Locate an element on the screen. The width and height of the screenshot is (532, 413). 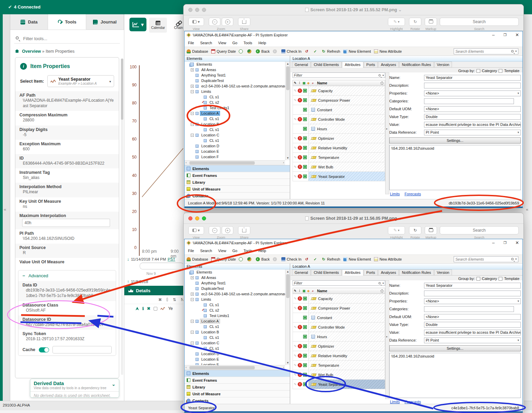
pse-toolbar-item: Query Date is located at coordinates (223, 51).